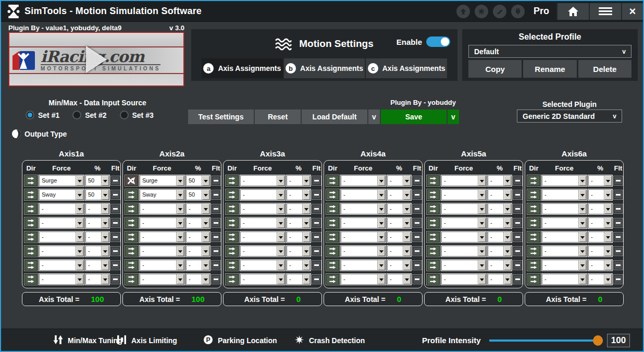 The width and height of the screenshot is (644, 352). I want to click on play-icon, so click(96, 59).